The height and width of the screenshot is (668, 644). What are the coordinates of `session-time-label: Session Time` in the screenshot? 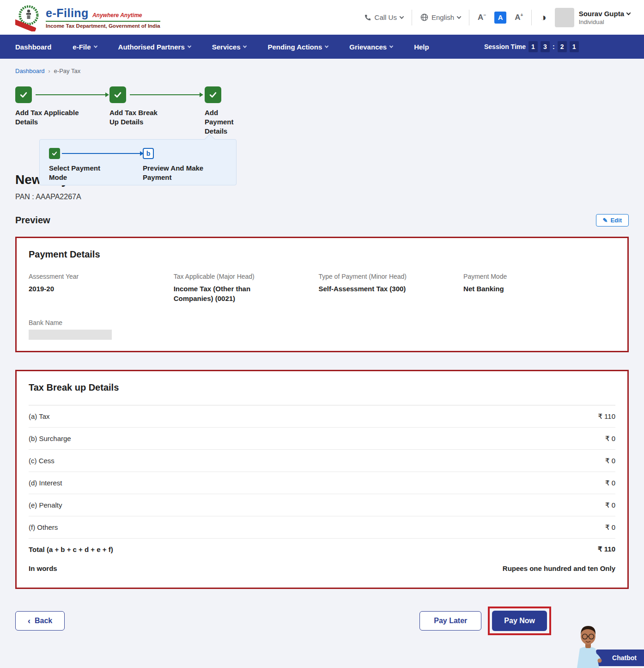 It's located at (505, 47).